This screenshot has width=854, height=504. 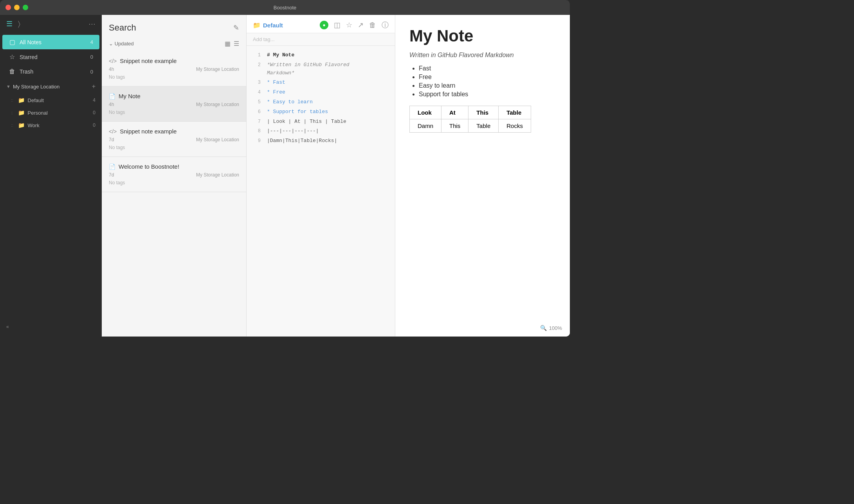 I want to click on star-icon: ☆, so click(x=12, y=57).